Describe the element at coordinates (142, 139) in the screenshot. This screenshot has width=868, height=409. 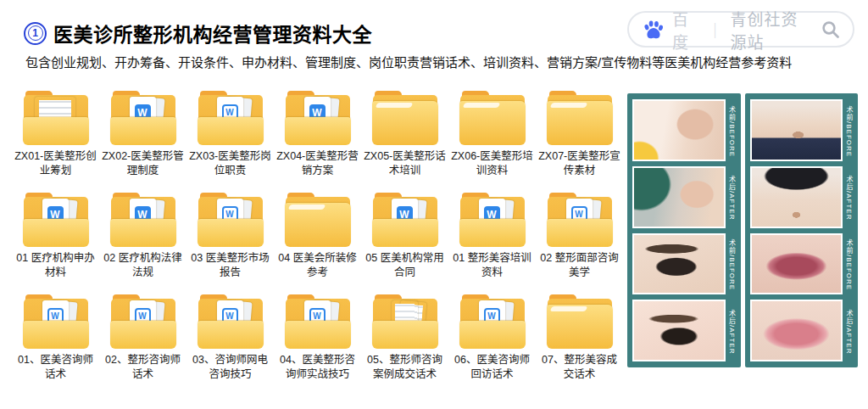
I see `folder-item: W ZX02-医美整形管理制度` at that location.